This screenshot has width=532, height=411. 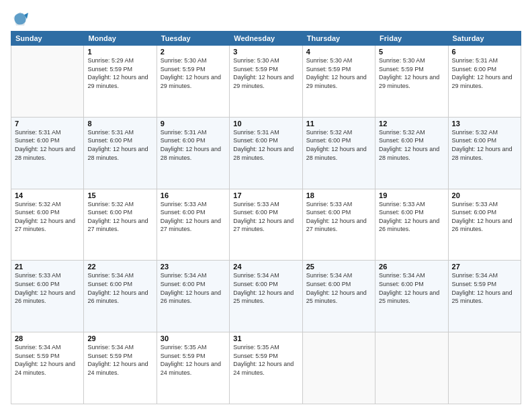 I want to click on header, so click(x=266, y=17).